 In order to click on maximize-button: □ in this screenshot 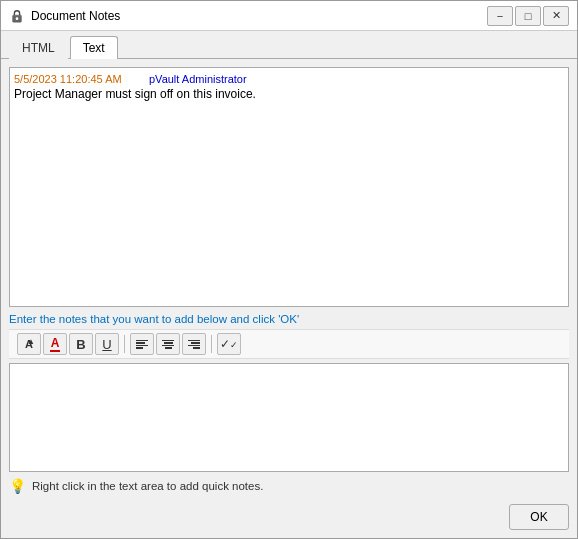, I will do `click(528, 16)`.